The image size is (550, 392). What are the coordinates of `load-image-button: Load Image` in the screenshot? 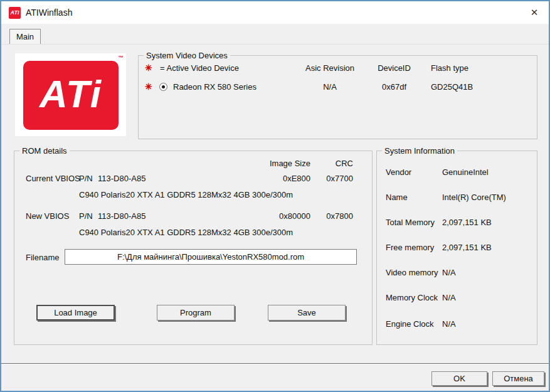 It's located at (75, 312).